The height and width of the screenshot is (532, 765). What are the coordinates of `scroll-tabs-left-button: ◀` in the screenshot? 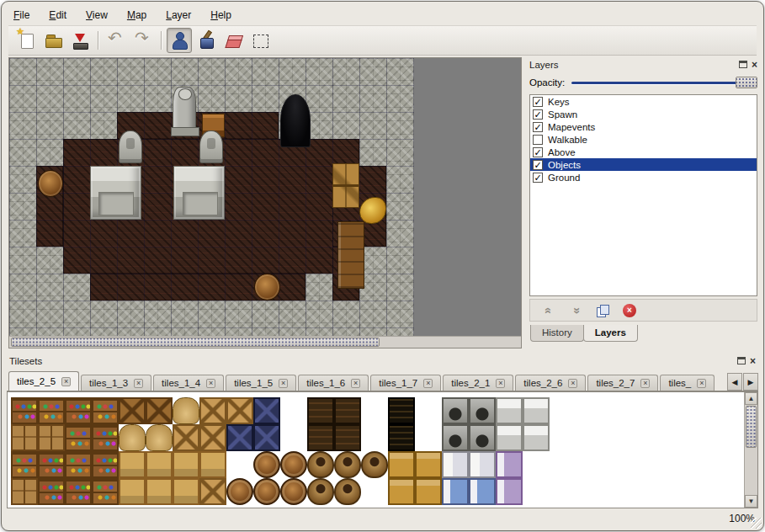 It's located at (735, 382).